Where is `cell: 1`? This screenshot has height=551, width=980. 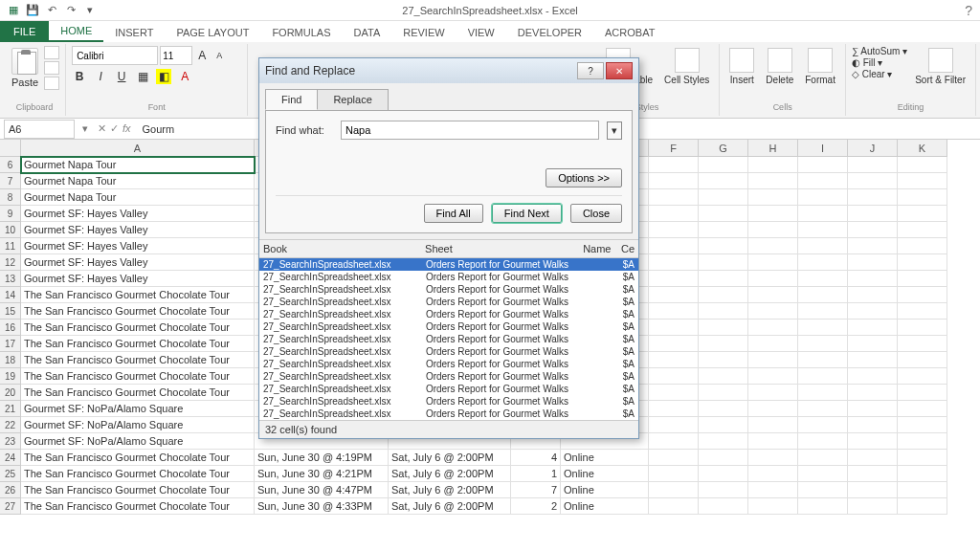 cell: 1 is located at coordinates (536, 474).